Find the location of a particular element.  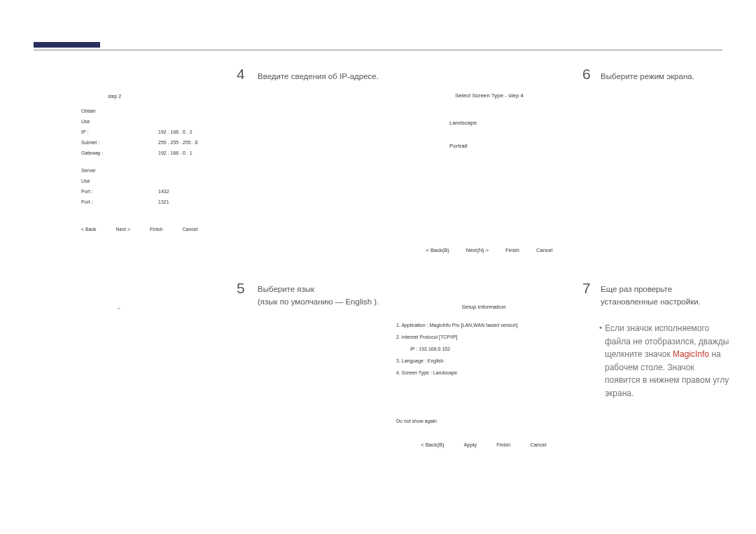

ip-row-value: 255 . 255 . 255 . 0 is located at coordinates (178, 143).